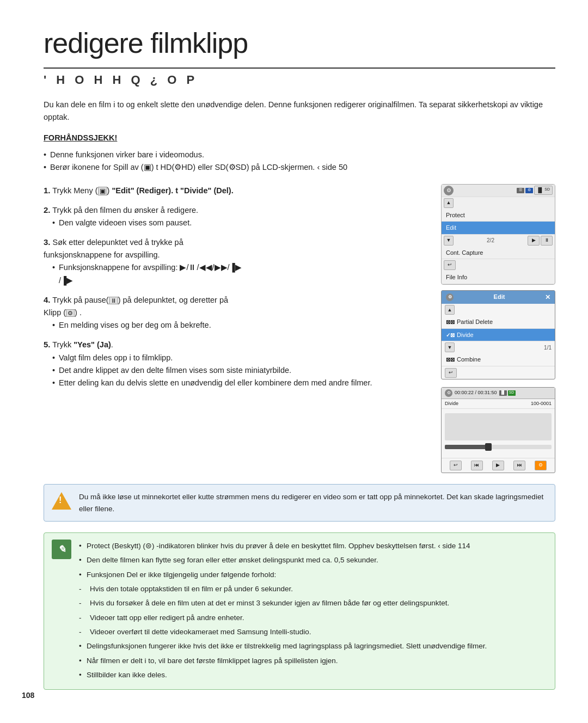 The image size is (588, 723). I want to click on warning-text: Du må ikke løse ut minnekortet eller kut…, so click(313, 503).